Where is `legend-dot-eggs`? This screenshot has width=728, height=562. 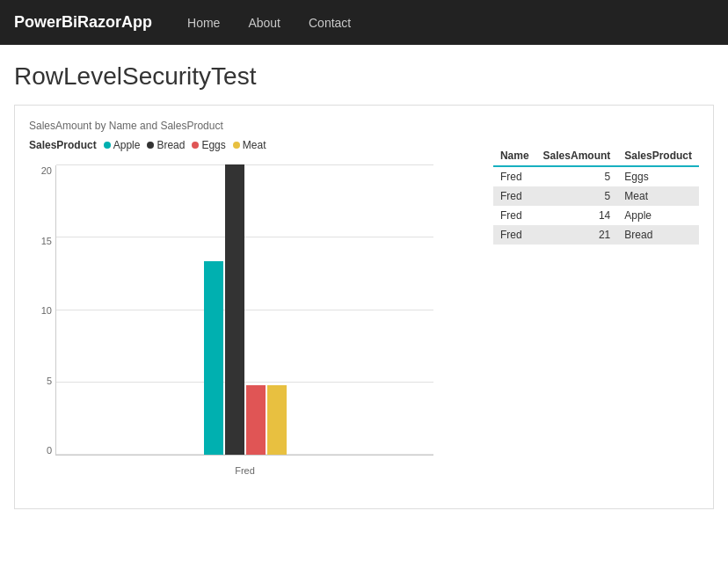
legend-dot-eggs is located at coordinates (195, 145).